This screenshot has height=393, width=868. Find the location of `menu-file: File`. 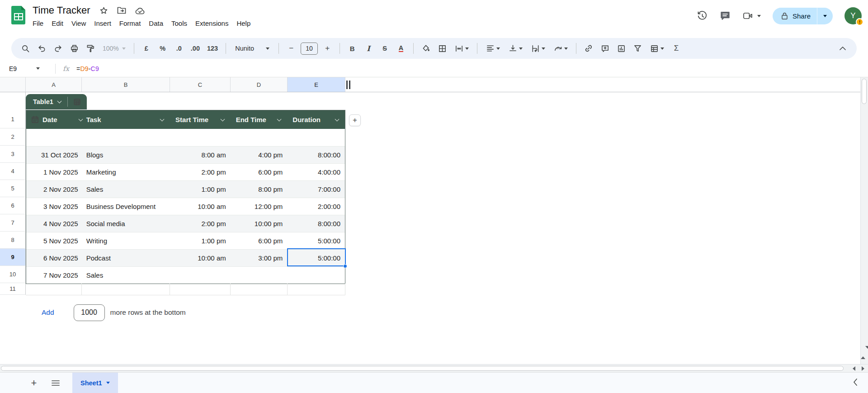

menu-file: File is located at coordinates (38, 24).